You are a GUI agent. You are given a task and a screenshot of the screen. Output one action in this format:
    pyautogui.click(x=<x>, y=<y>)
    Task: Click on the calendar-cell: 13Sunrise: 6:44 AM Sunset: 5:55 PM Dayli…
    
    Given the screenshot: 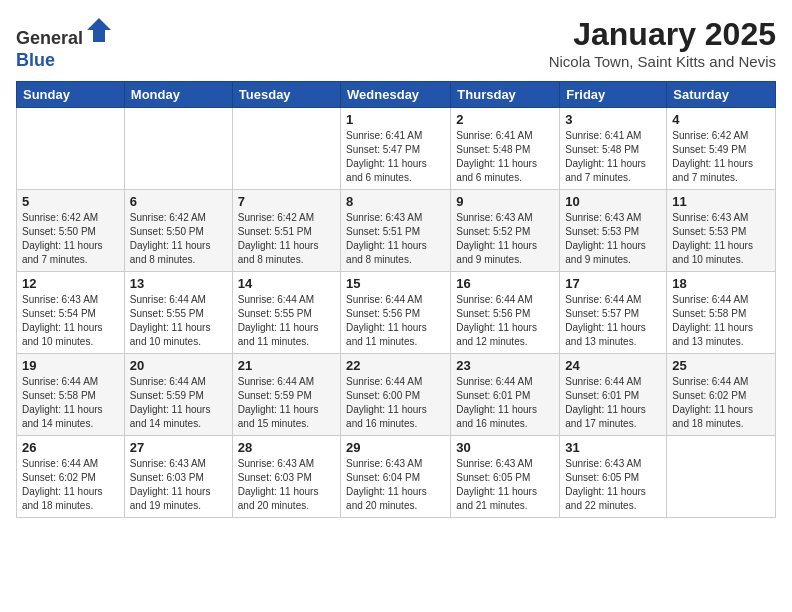 What is the action you would take?
    pyautogui.click(x=178, y=313)
    